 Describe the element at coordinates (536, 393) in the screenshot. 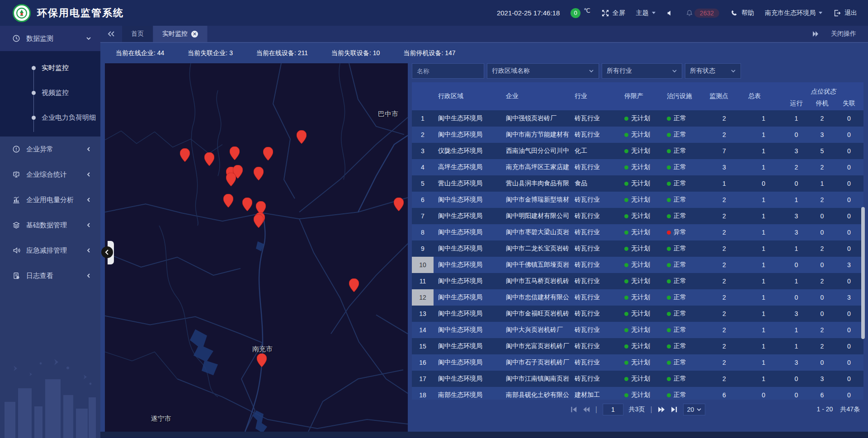

I see `cell-company: 南部县砚化土砂有限公` at that location.